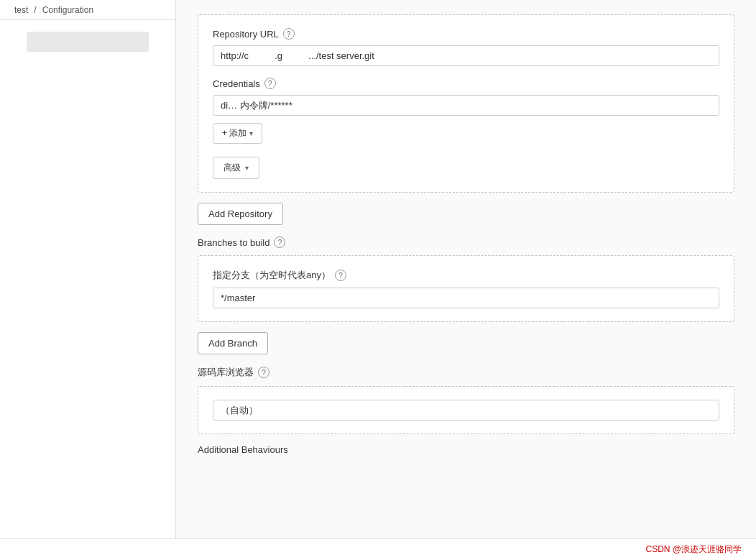 This screenshot has width=756, height=560. Describe the element at coordinates (466, 83) in the screenshot. I see `credentials-label: Credentials ?` at that location.